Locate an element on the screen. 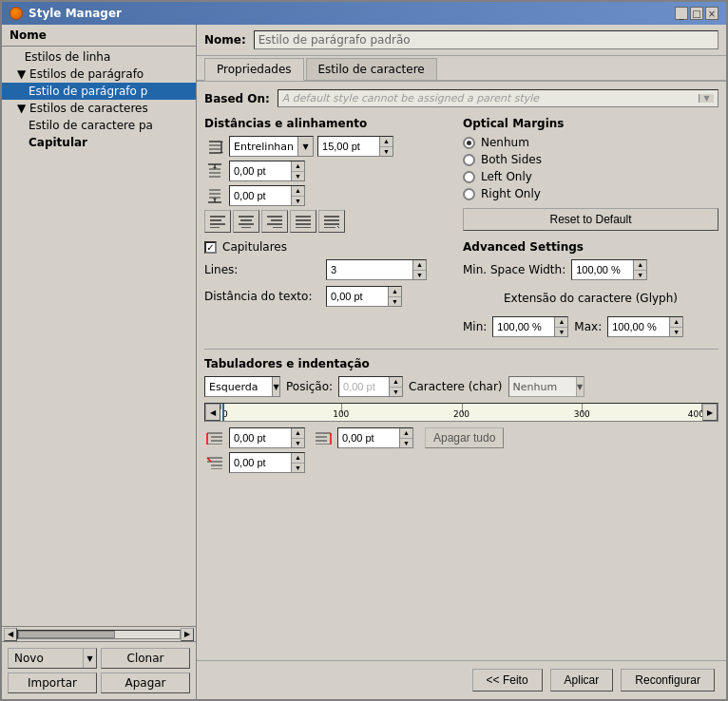 The height and width of the screenshot is (701, 728). align-right-button is located at coordinates (275, 221).